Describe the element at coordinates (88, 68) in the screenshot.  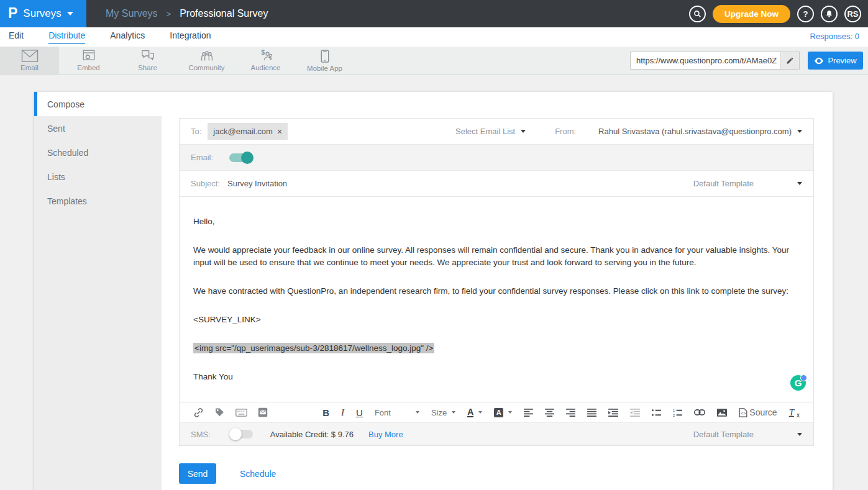
I see `channel-label: Embed` at that location.